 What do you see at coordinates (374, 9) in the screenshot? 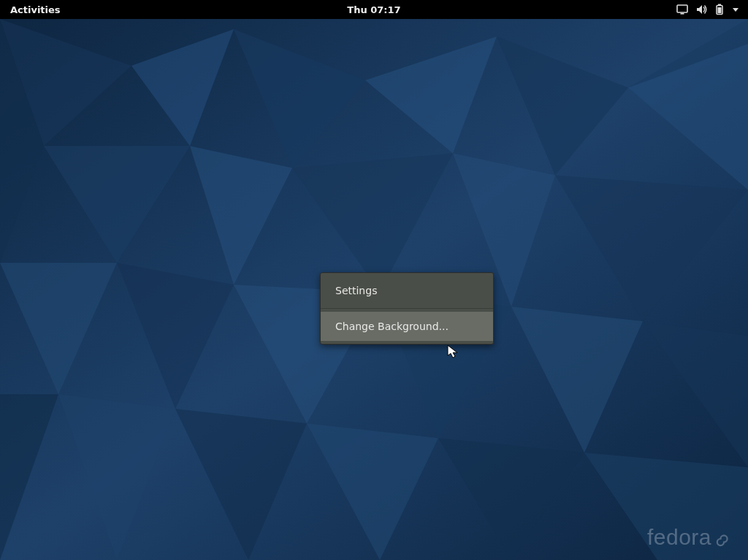
I see `top-bar: Activities Thu 07:17` at bounding box center [374, 9].